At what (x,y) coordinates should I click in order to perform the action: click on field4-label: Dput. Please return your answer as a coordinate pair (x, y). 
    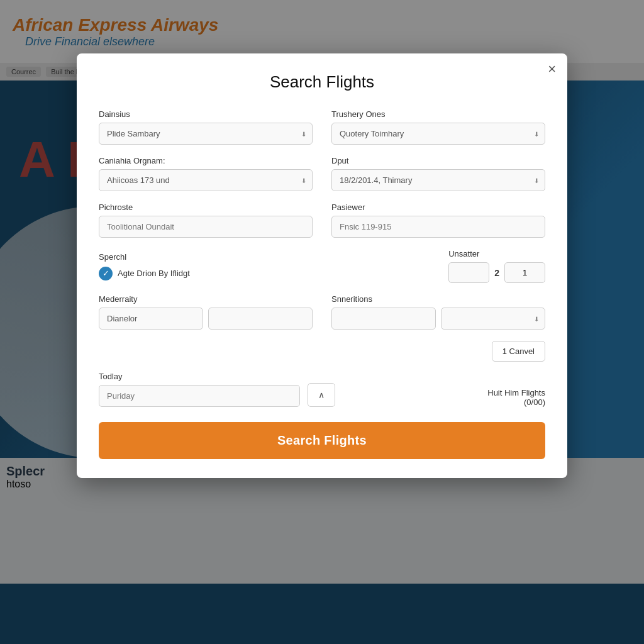
    Looking at the image, I should click on (438, 161).